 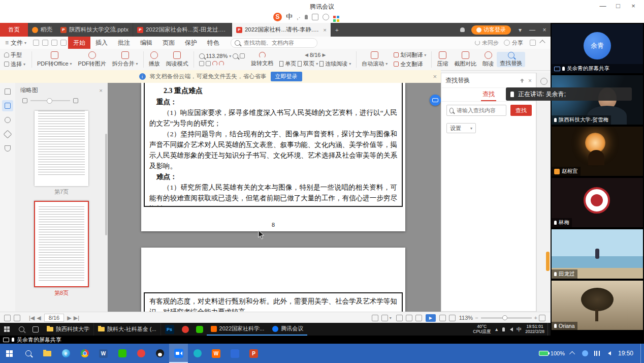 I want to click on compress-button: 压缩, so click(x=442, y=59).